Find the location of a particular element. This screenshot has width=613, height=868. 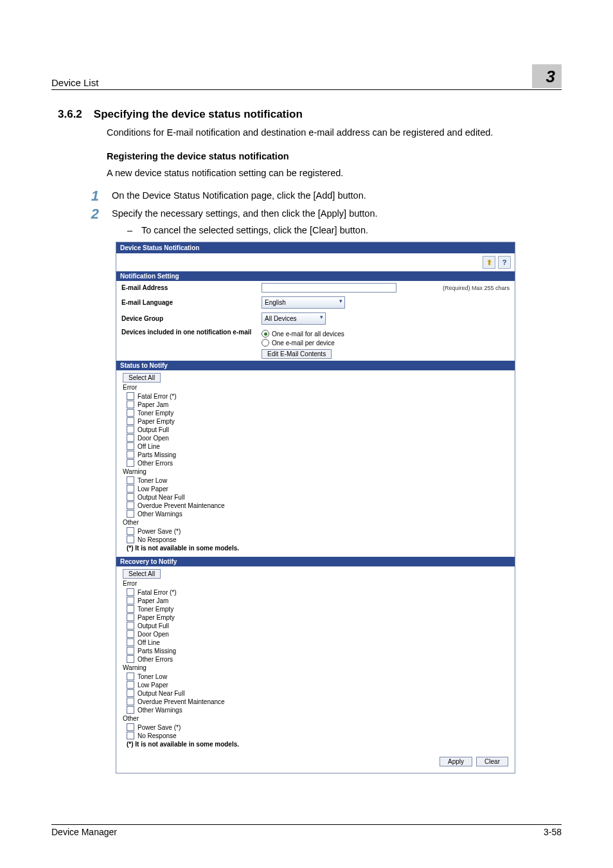

dialog-title: Device Status Notification is located at coordinates (315, 248).